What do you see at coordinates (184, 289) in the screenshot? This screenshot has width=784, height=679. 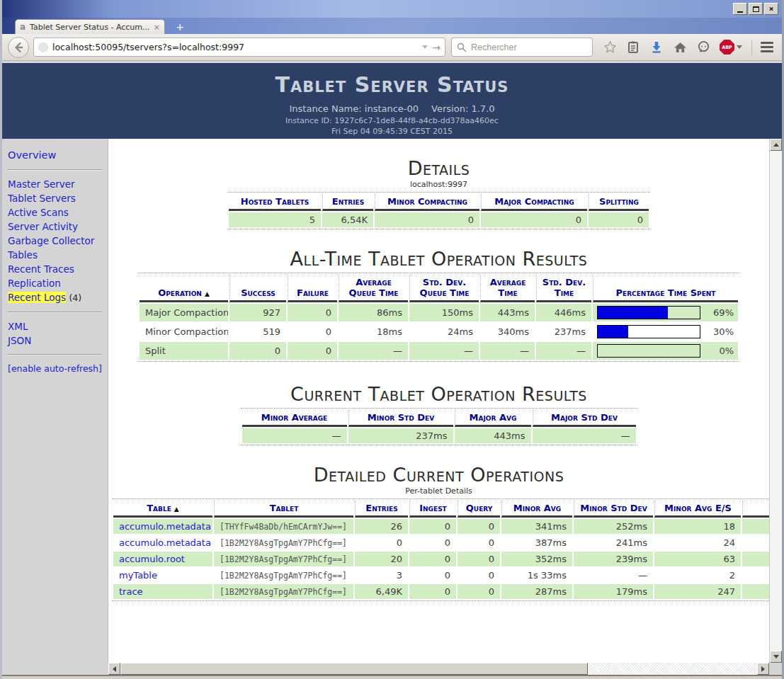 I see `column-header-operation: Operation▲` at bounding box center [184, 289].